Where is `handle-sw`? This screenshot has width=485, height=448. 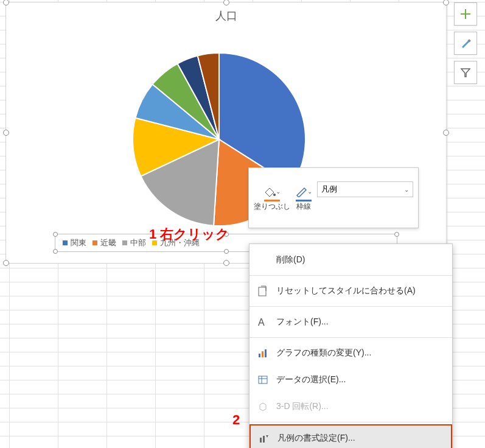
handle-sw is located at coordinates (6, 263).